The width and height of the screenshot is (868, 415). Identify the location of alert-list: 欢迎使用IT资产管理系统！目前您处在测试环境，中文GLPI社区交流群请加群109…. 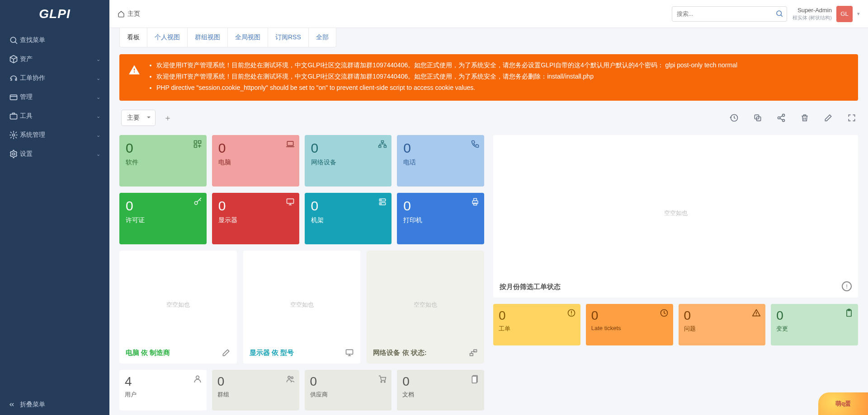
(442, 78).